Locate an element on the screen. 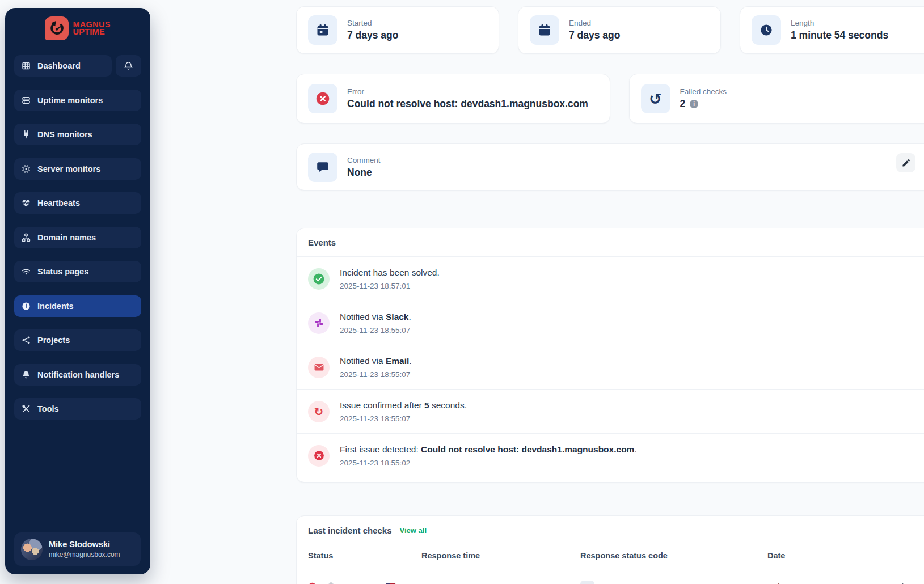  sidebar-item-label: Heartbeats is located at coordinates (59, 203).